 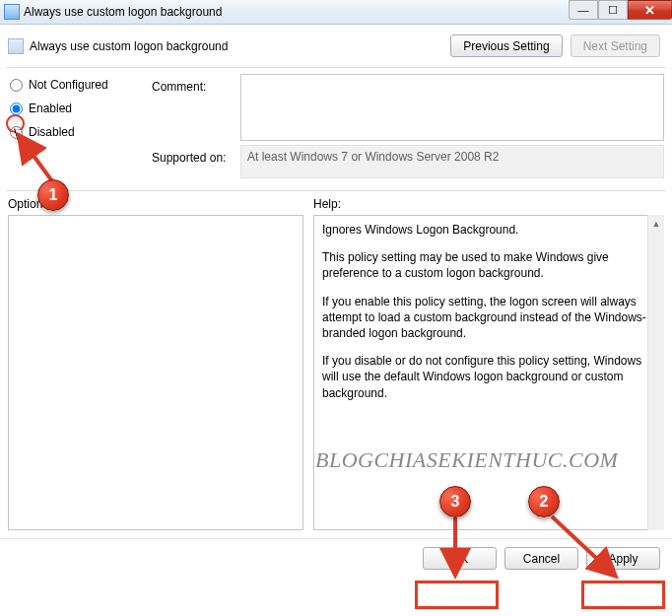 I want to click on help-paragraph: This policy setting may be used to make …, so click(x=489, y=265).